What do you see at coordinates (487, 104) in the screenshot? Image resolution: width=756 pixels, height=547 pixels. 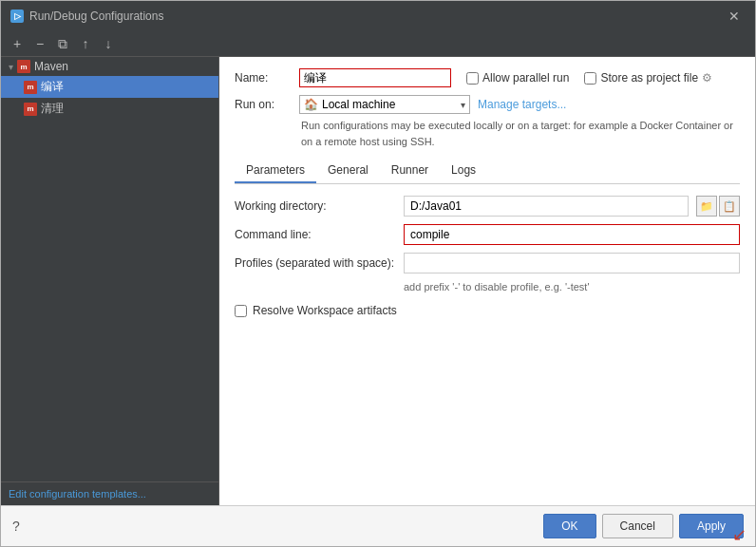 I see `run-on-row: Run on: 🏠 Local machine ▾ Manage targets…` at bounding box center [487, 104].